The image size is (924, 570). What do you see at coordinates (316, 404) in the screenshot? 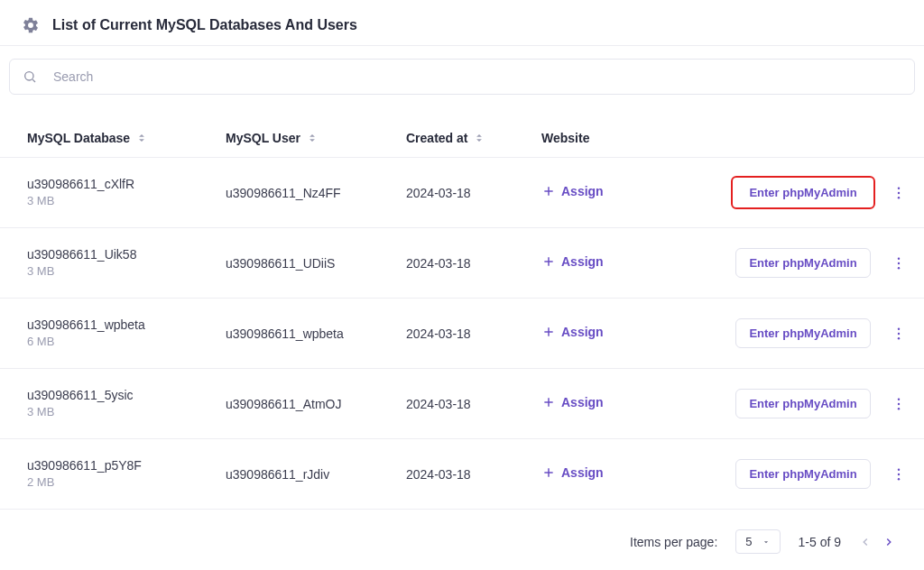
I see `user-cell: u390986611_AtmOJ` at bounding box center [316, 404].